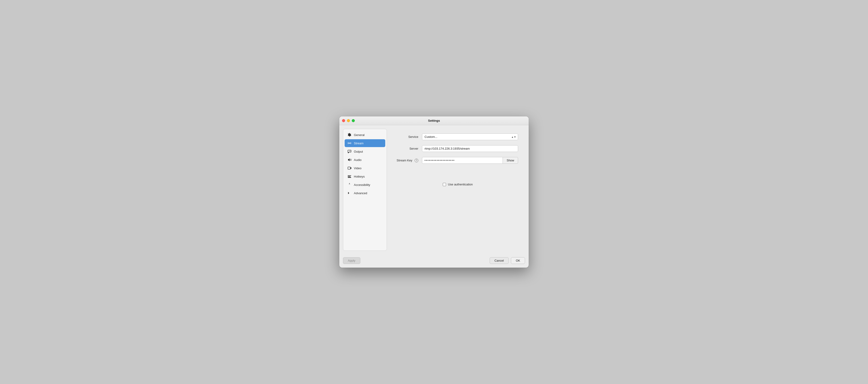 The image size is (868, 384). Describe the element at coordinates (362, 185) in the screenshot. I see `sidebar-item-accessibility-label: Accessibility` at that location.